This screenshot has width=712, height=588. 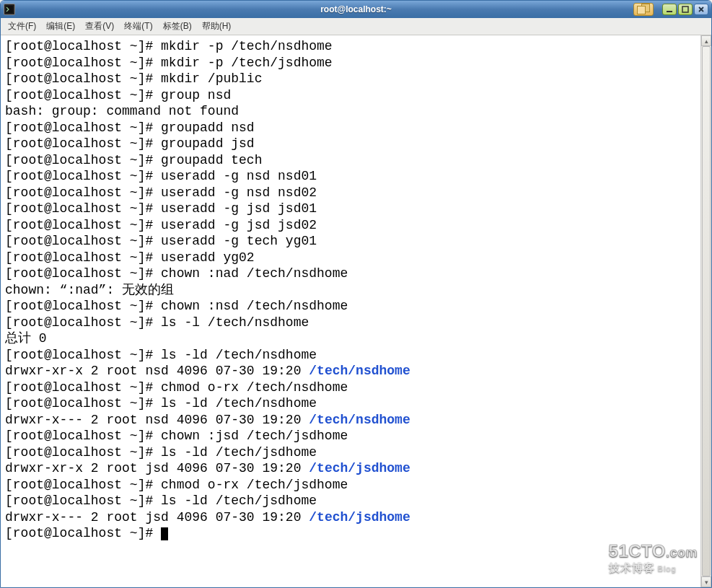 What do you see at coordinates (669, 9) in the screenshot?
I see `minimize-button` at bounding box center [669, 9].